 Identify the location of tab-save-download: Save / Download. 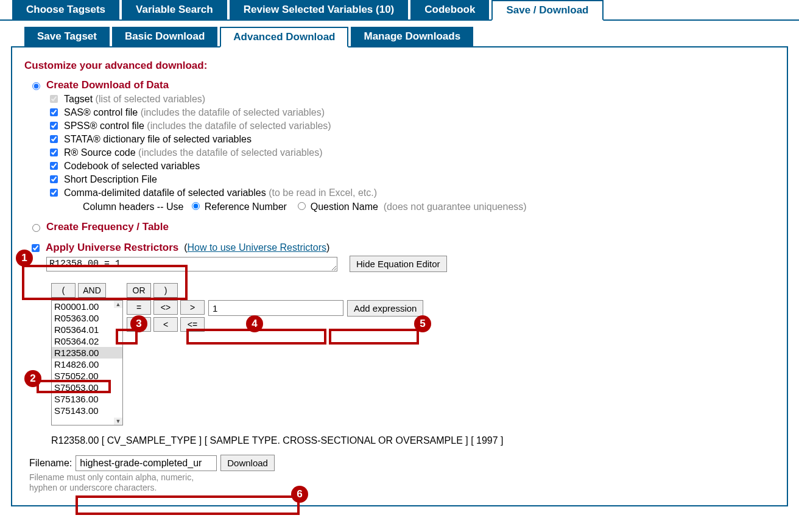
(547, 10).